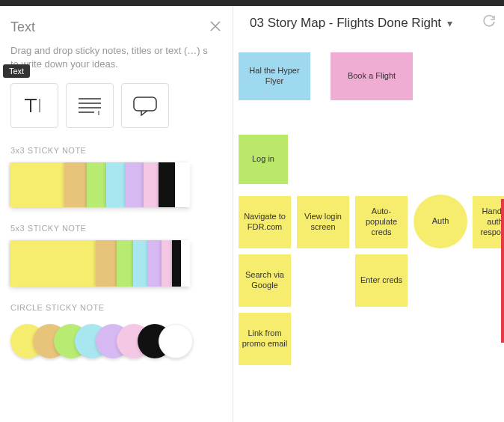 The height and width of the screenshot is (422, 504). What do you see at coordinates (488, 222) in the screenshot?
I see `note-handle: Handle auth respons` at bounding box center [488, 222].